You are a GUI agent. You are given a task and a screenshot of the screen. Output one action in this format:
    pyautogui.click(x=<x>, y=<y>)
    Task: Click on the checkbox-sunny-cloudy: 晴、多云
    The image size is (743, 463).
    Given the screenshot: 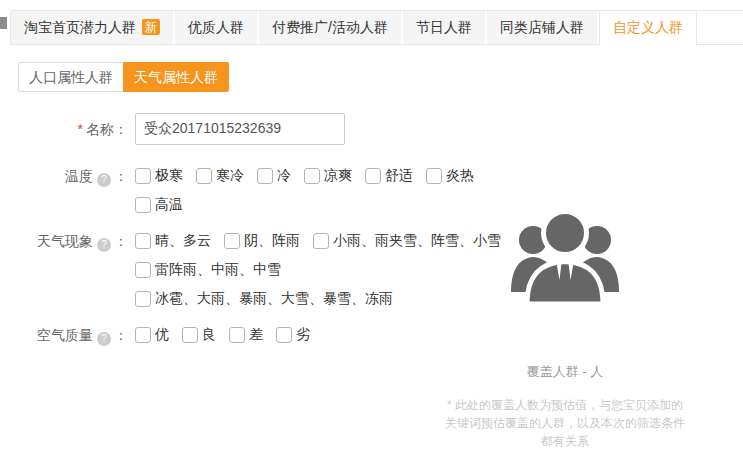 What is the action you would take?
    pyautogui.click(x=173, y=241)
    